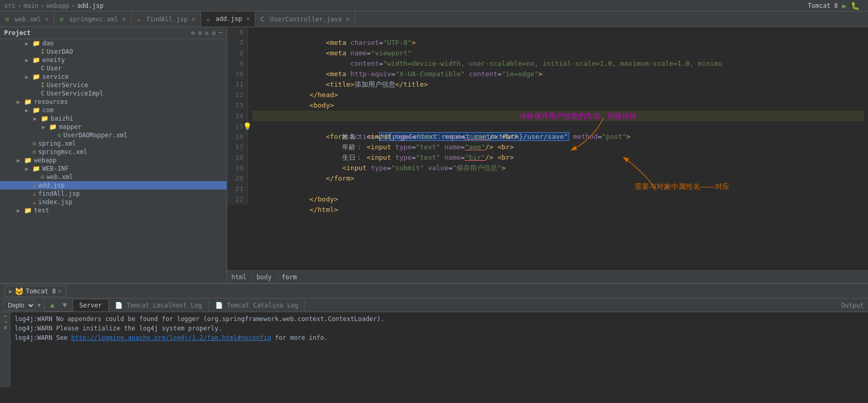 The image size is (868, 403). What do you see at coordinates (5, 328) in the screenshot?
I see `side-btn-3: ≡` at bounding box center [5, 328].